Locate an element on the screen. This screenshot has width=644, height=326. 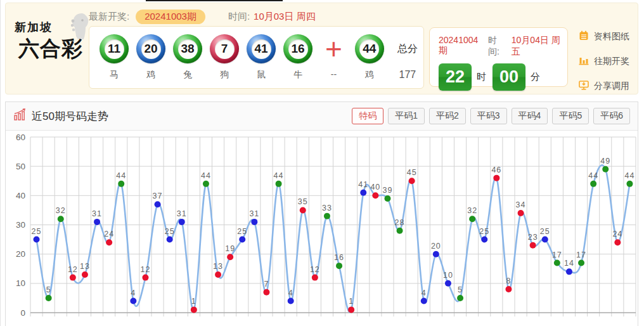
lottery-ball-green: 44 is located at coordinates (370, 49).